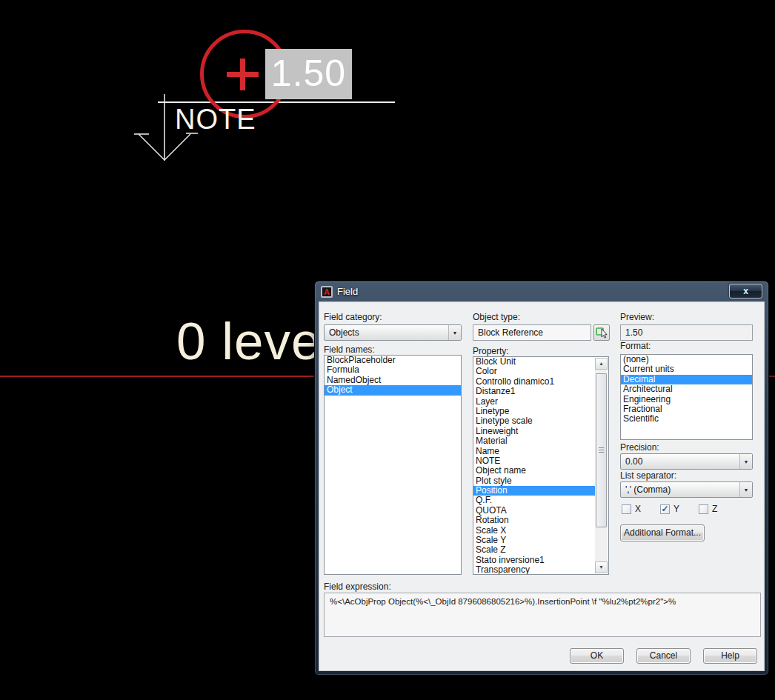 The image size is (775, 700). Describe the element at coordinates (597, 656) in the screenshot. I see `ok-button: OK` at that location.